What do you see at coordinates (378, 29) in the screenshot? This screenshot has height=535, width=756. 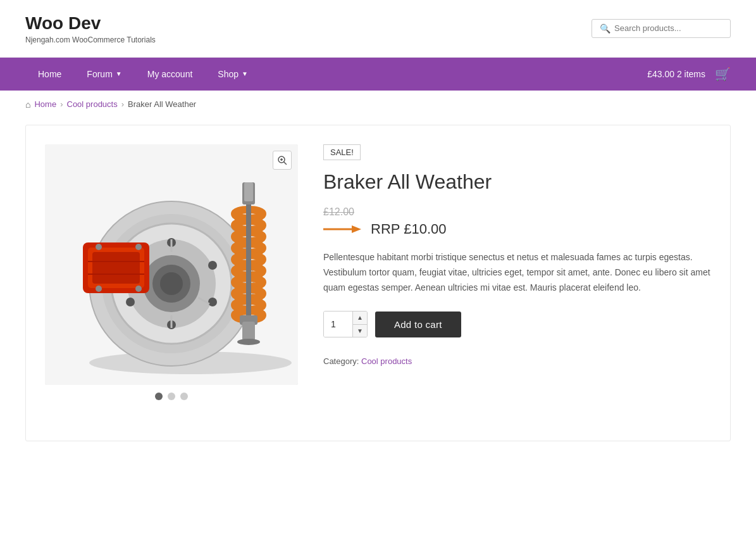 I see `site-header: Woo Dev Njengah.com WooCommerce Tutorial…` at bounding box center [378, 29].